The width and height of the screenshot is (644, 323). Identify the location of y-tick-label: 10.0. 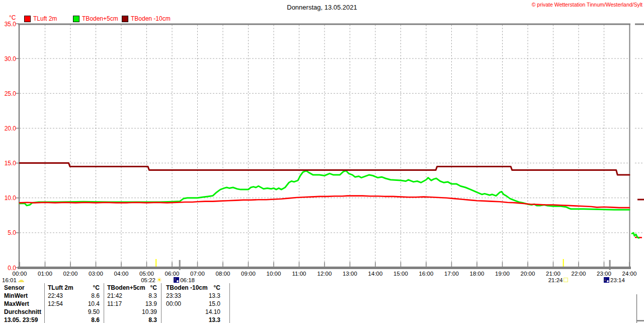
(8, 198).